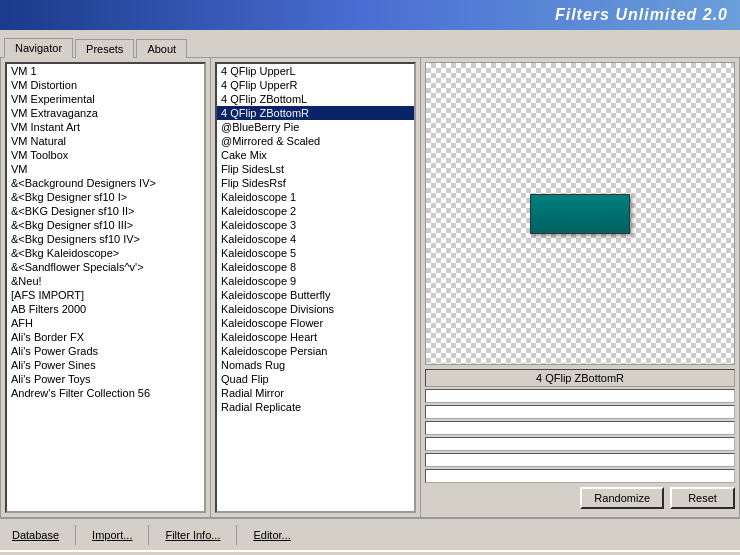 The image size is (740, 555). What do you see at coordinates (106, 309) in the screenshot?
I see `list-item: AB Filters 2000` at bounding box center [106, 309].